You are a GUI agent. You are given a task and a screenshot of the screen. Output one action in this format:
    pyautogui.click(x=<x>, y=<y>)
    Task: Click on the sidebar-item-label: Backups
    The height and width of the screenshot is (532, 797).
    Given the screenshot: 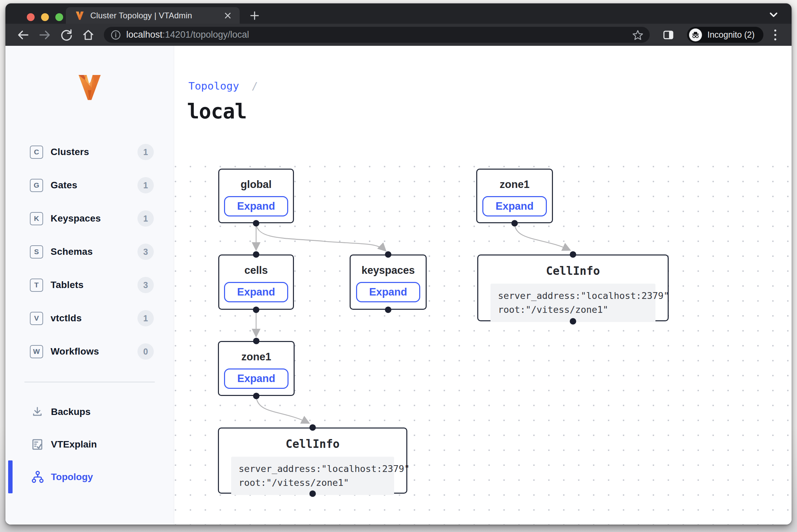 What is the action you would take?
    pyautogui.click(x=71, y=412)
    